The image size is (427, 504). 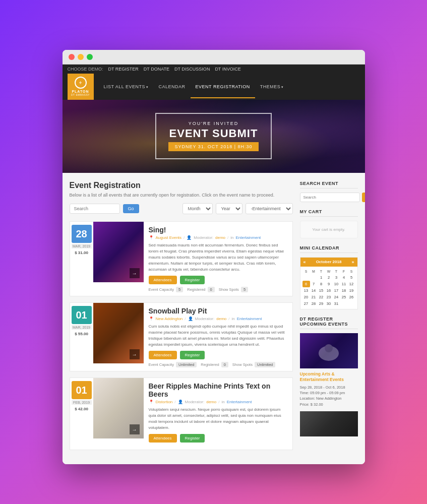 I want to click on sidebar-search-button: Search, so click(x=363, y=198).